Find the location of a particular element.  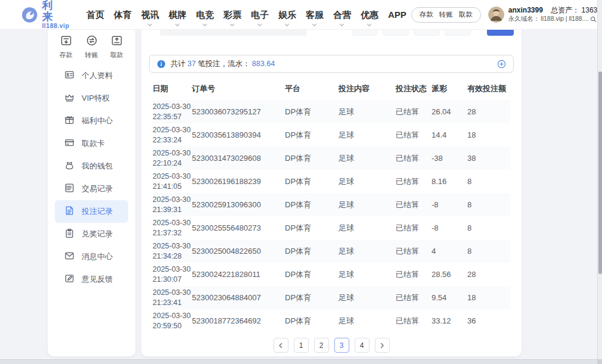

nav-item: 客服 is located at coordinates (315, 15).